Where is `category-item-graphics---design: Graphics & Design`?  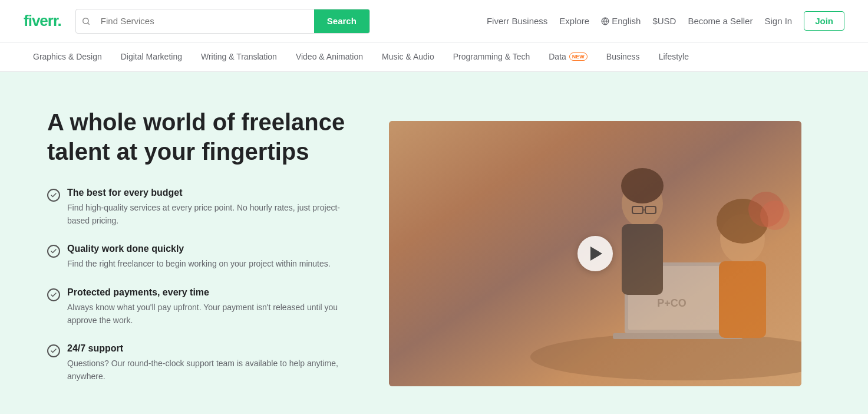
category-item-graphics---design: Graphics & Design is located at coordinates (67, 57).